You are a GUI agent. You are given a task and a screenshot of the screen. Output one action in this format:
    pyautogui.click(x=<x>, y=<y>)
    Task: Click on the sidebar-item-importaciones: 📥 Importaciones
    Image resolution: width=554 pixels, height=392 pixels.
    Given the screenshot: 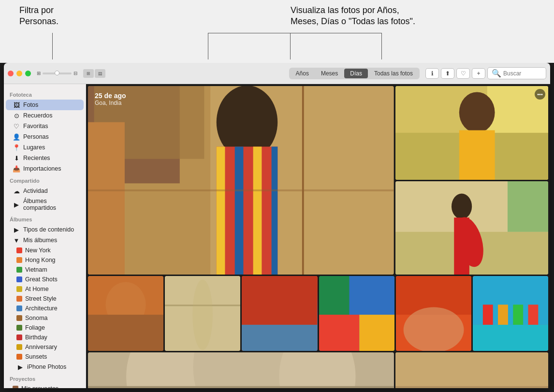 What is the action you would take?
    pyautogui.click(x=44, y=169)
    